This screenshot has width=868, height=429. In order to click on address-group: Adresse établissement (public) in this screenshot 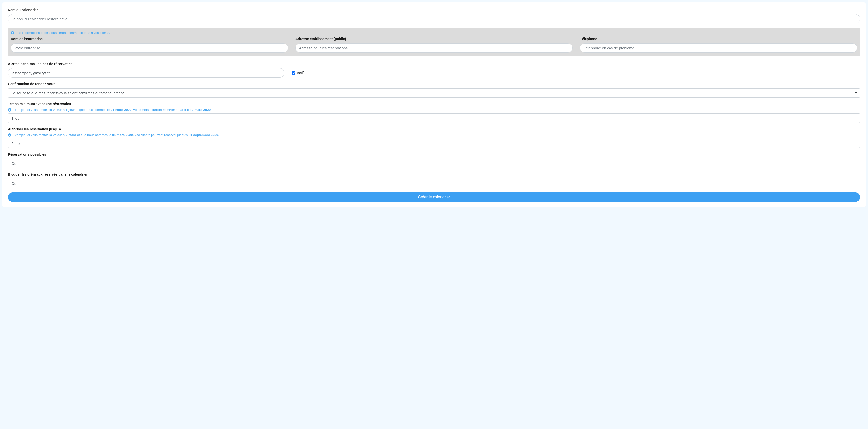, I will do `click(434, 45)`.